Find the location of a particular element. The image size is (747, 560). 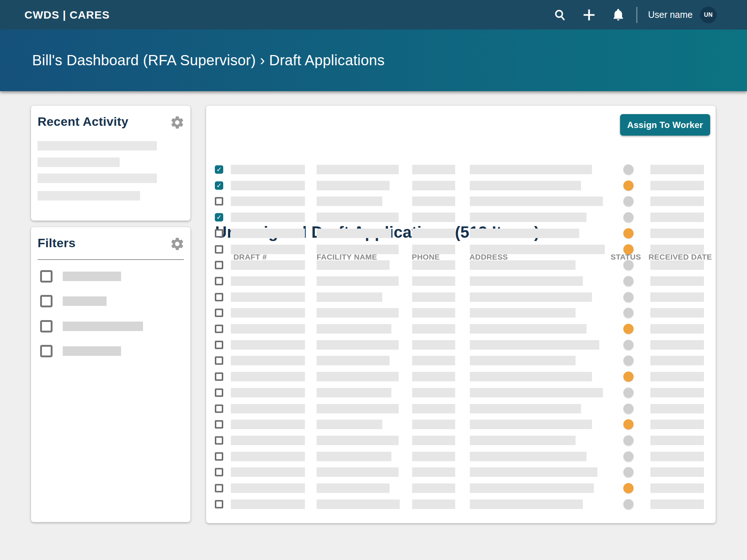

filter-label-placeholder is located at coordinates (85, 301).